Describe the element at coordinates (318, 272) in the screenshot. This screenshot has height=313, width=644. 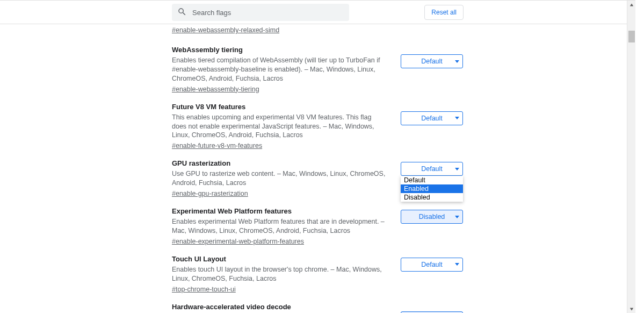
I see `flag-row: Touch UI Layout Enables touch UI layout …` at that location.